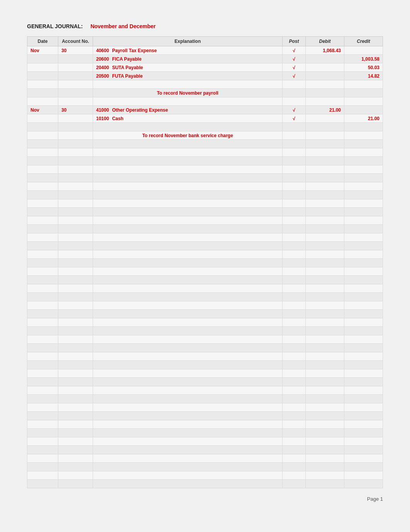 The width and height of the screenshot is (410, 532). I want to click on journal-header: GENERAL JOURNAL: November and December, so click(205, 26).